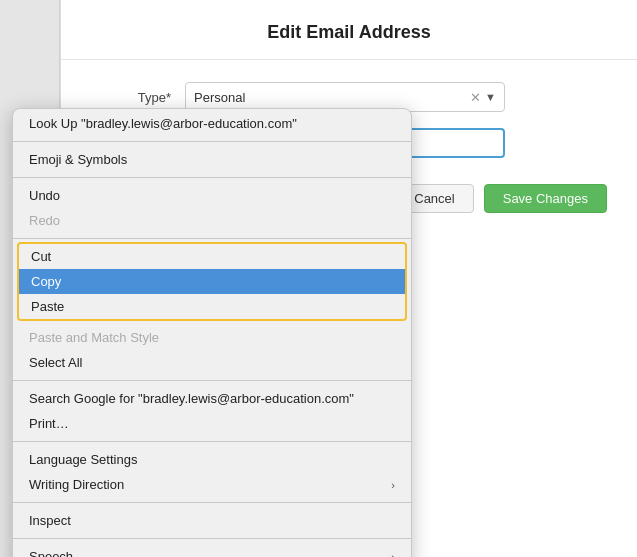 Image resolution: width=637 pixels, height=557 pixels. What do you see at coordinates (212, 398) in the screenshot?
I see `ctx-item-search-google: Search Google for "bradley.lewis@arbor-e…` at bounding box center [212, 398].